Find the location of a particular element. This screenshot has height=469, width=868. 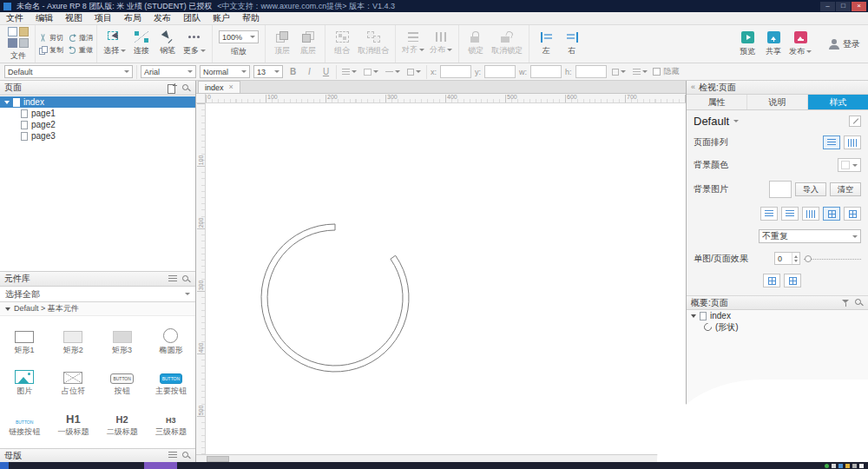

widget-link-button: BUTTON链接按钮 is located at coordinates (24, 419).